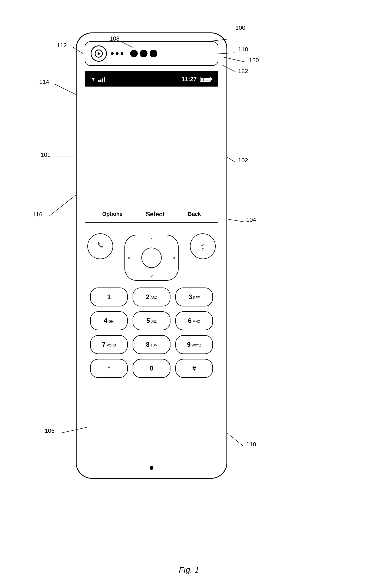  I want to click on label-112: 112, so click(62, 45).